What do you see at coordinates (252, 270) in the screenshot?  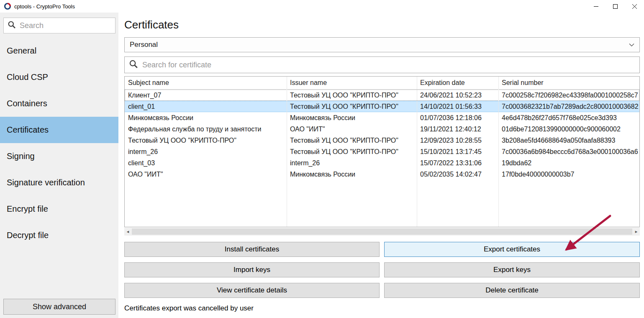 I see `import-keys-button: Import keys` at bounding box center [252, 270].